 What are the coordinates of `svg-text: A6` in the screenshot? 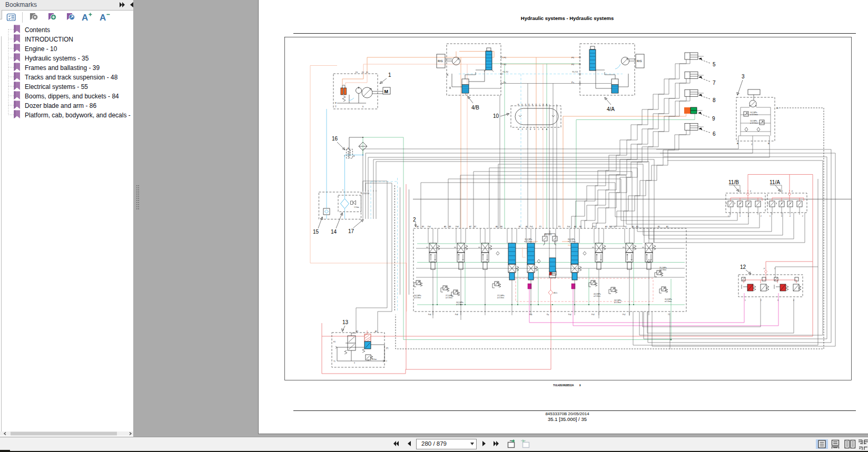 It's located at (497, 227).